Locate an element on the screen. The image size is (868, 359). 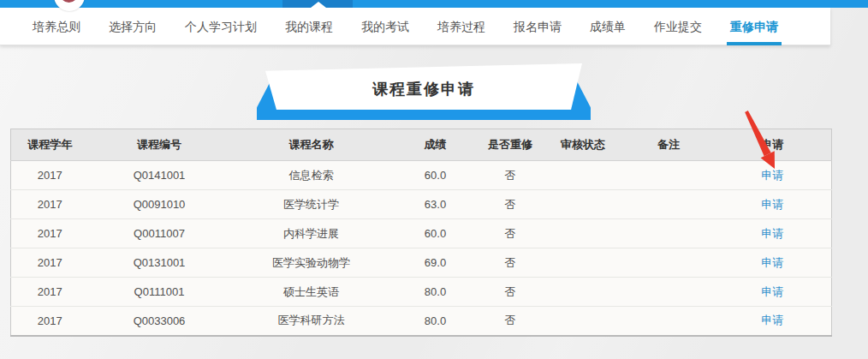
code-cell: Q0091010 is located at coordinates (159, 205).